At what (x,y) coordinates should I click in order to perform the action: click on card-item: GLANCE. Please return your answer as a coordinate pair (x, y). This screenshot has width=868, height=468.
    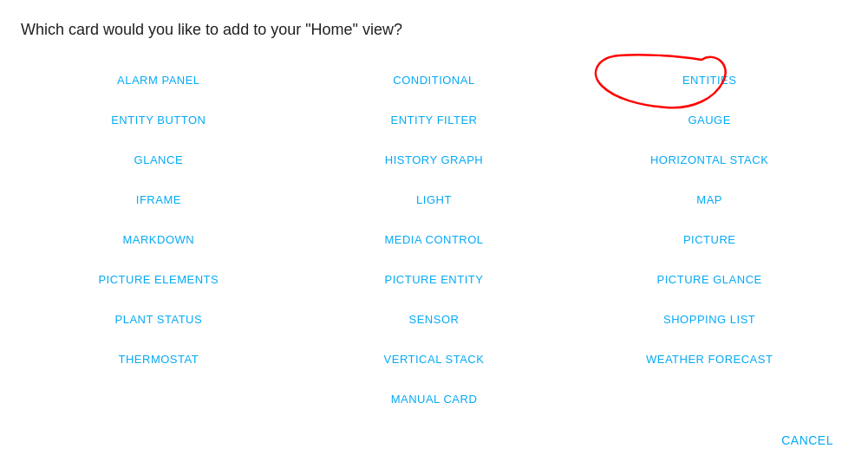
    Looking at the image, I should click on (159, 159).